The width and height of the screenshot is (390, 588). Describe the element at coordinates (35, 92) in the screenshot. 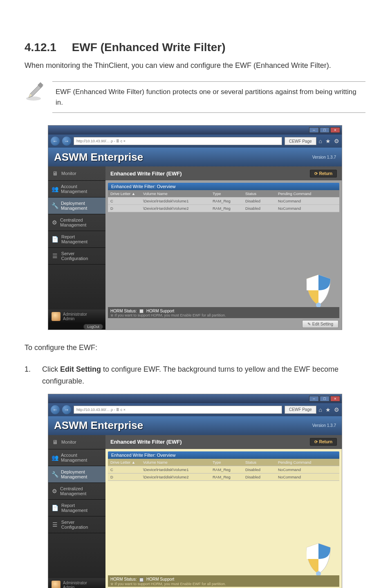

I see `pencil-icon` at that location.